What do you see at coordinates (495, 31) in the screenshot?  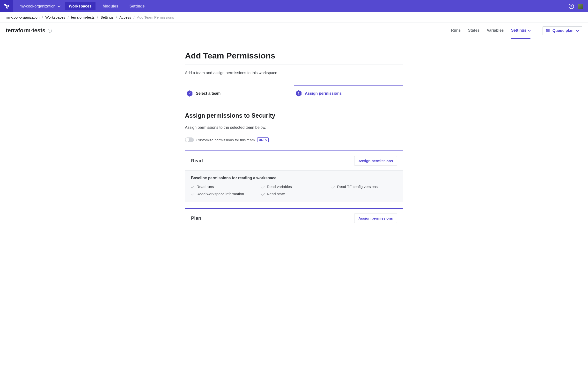 I see `tab-variables: Variables` at bounding box center [495, 31].